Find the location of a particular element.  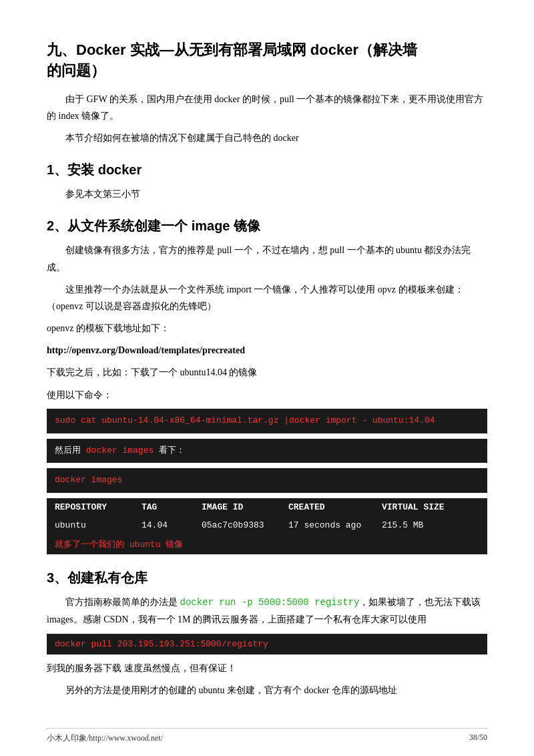

docker-images-cmd: docker images is located at coordinates (88, 480).